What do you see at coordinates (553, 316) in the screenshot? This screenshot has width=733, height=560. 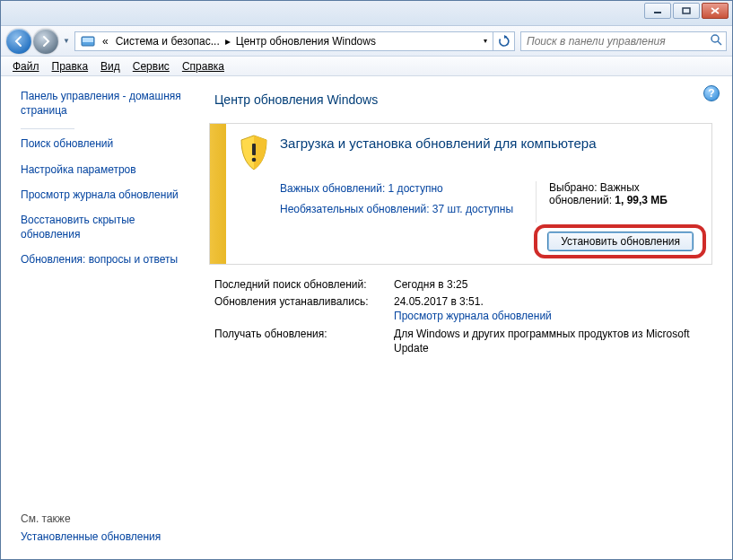 I see `view-history-link: Просмотр журнала обновлений` at bounding box center [553, 316].